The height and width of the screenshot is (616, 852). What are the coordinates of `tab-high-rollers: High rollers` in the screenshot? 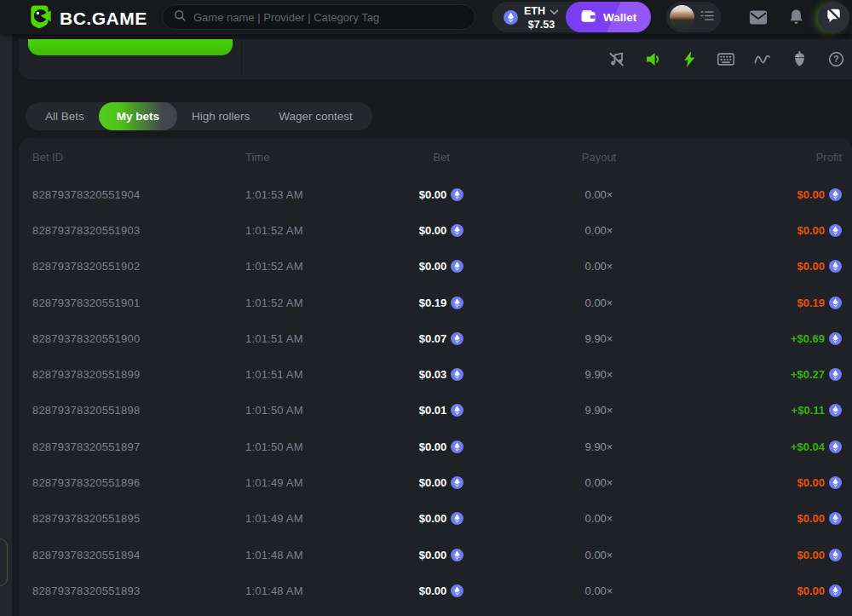 It's located at (221, 116).